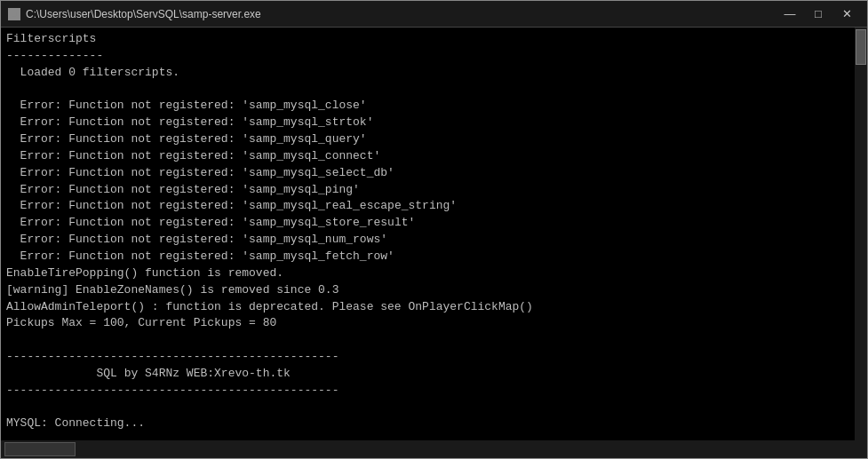 This screenshot has height=459, width=868. Describe the element at coordinates (847, 14) in the screenshot. I see `close-button: ✕` at that location.